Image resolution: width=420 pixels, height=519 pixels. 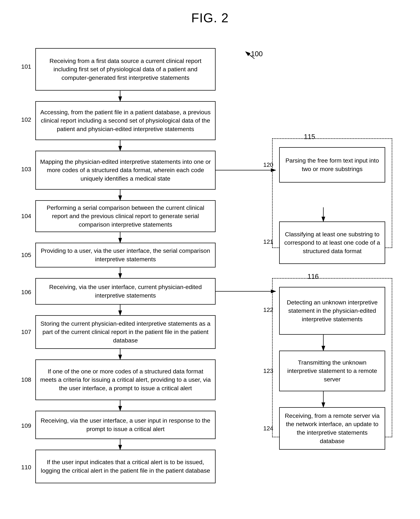 What do you see at coordinates (26, 255) in the screenshot?
I see `label-105: 105` at bounding box center [26, 255].